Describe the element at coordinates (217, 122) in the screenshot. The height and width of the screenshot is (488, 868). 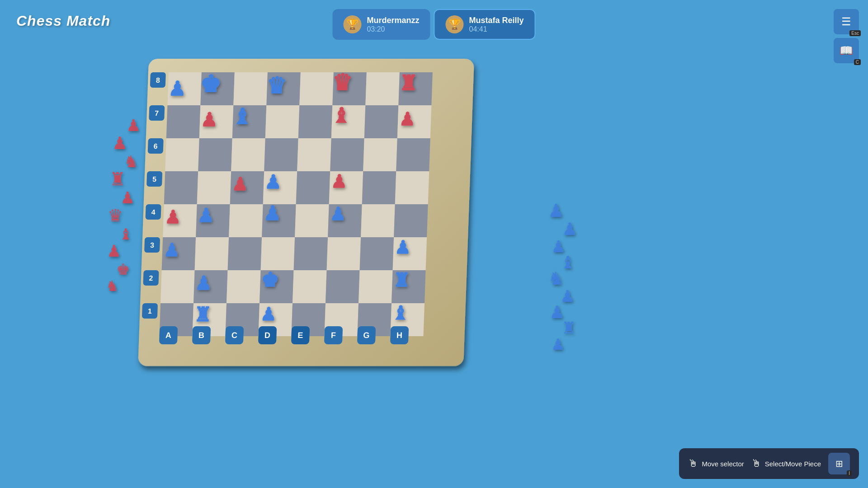
I see `cell-B7` at that location.